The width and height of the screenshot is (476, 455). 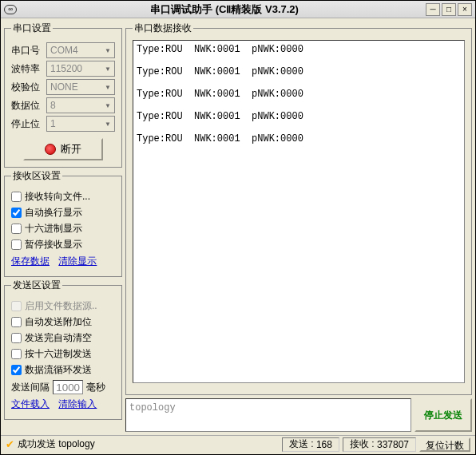 What do you see at coordinates (30, 388) in the screenshot?
I see `interval-label: 发送间隔` at bounding box center [30, 388].